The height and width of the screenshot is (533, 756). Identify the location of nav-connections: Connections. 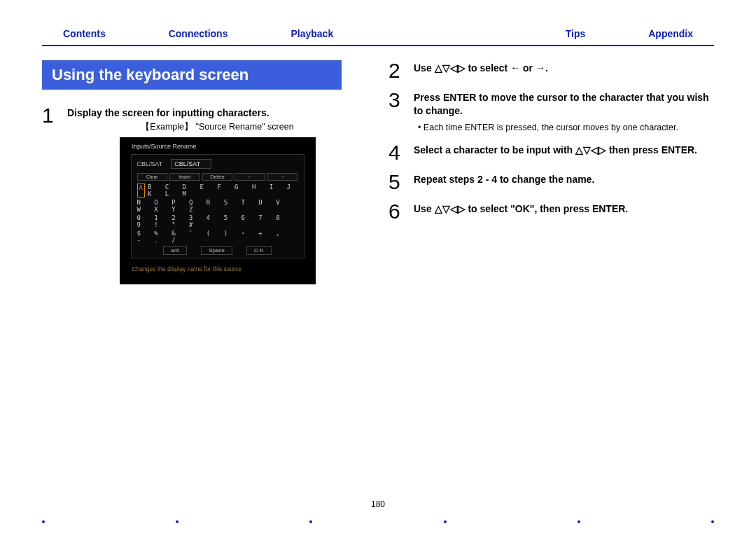
(199, 34).